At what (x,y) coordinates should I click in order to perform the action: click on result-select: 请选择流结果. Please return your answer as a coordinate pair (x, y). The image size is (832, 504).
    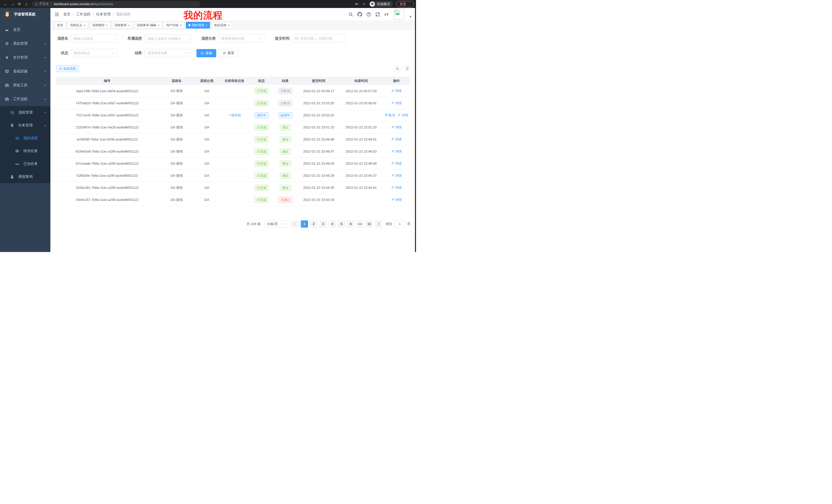
    Looking at the image, I should click on (167, 53).